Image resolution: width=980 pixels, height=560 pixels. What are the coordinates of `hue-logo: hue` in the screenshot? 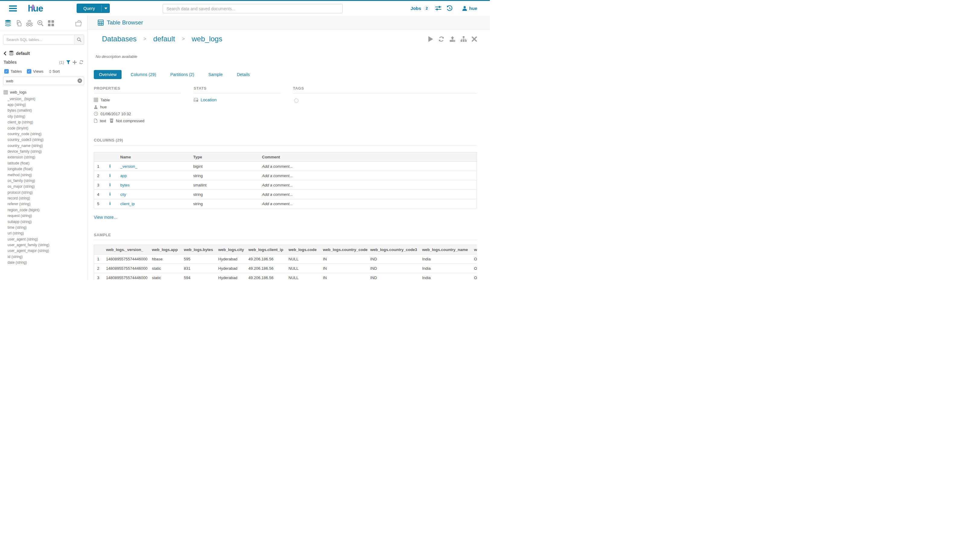 It's located at (35, 8).